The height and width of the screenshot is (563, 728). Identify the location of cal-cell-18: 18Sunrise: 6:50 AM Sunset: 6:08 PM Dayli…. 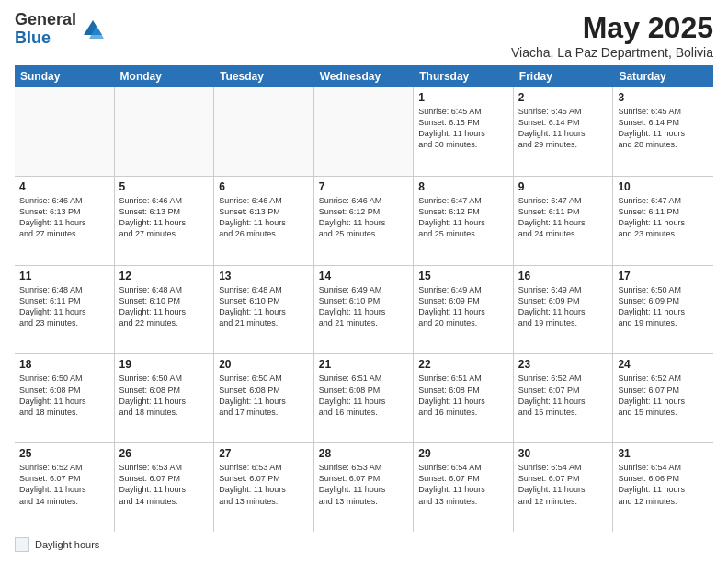
(64, 398).